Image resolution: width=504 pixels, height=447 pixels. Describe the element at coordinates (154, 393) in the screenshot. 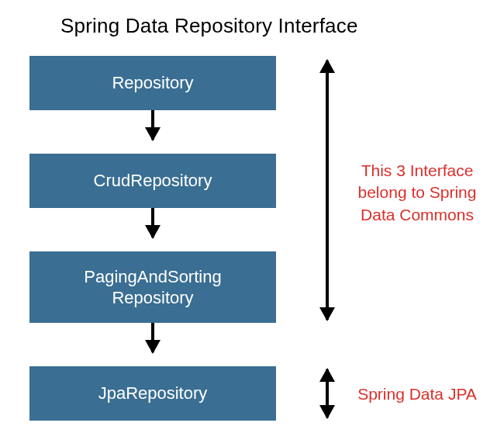

I see `box-jpa-label: JpaRepository` at that location.